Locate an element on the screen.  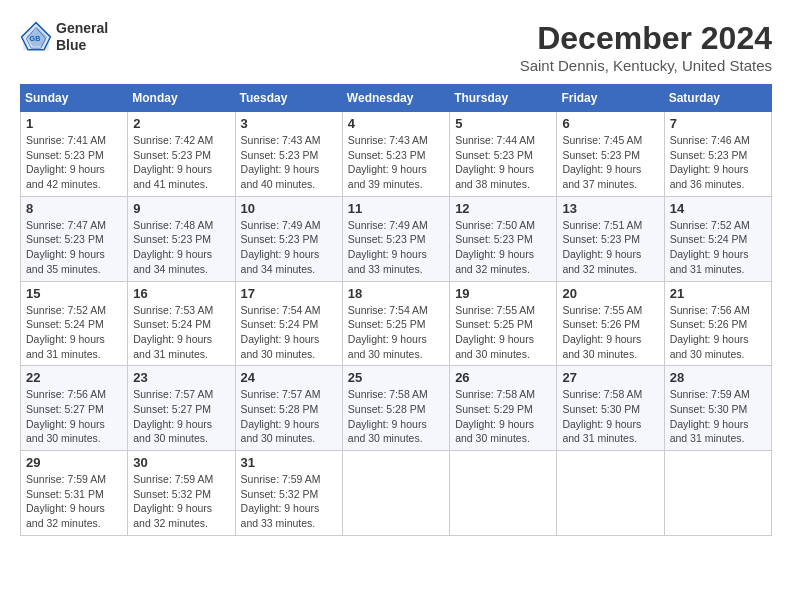
header-sunday: Sunday is located at coordinates (74, 98).